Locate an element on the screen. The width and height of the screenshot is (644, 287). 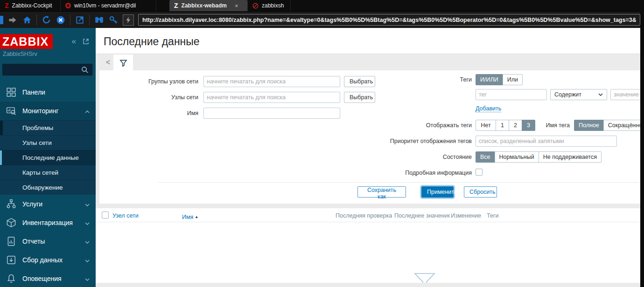
filter-funnel-icon is located at coordinates (123, 63).